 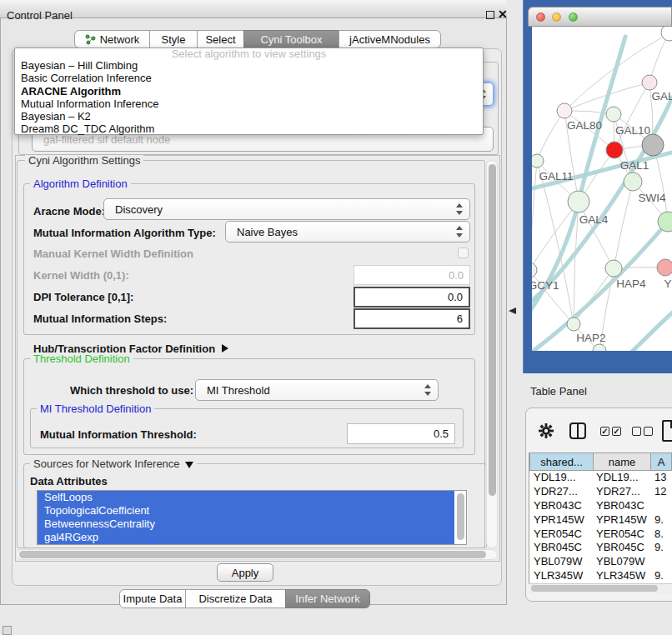 I want to click on list-item: SelfLoops, so click(x=246, y=498).